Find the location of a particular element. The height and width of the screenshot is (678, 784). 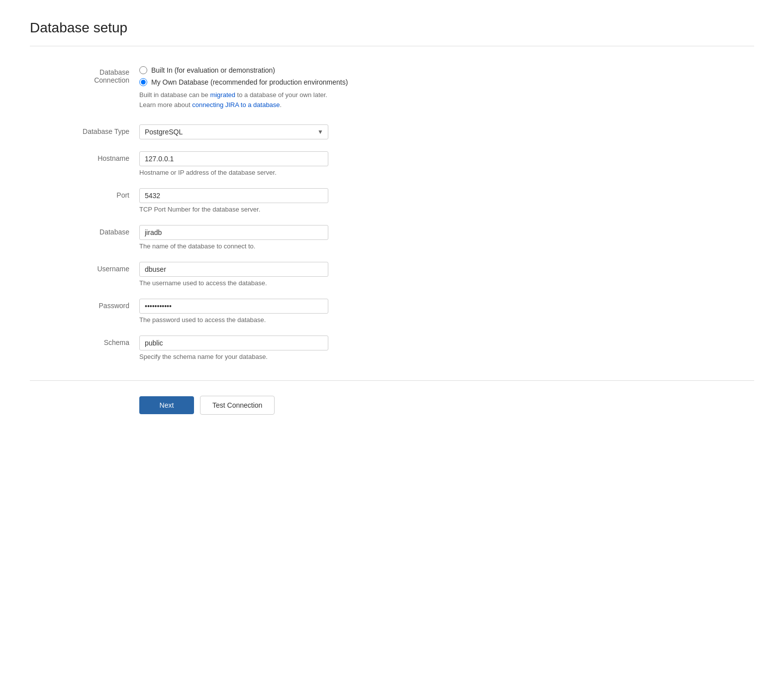

radio-builtin is located at coordinates (143, 70).